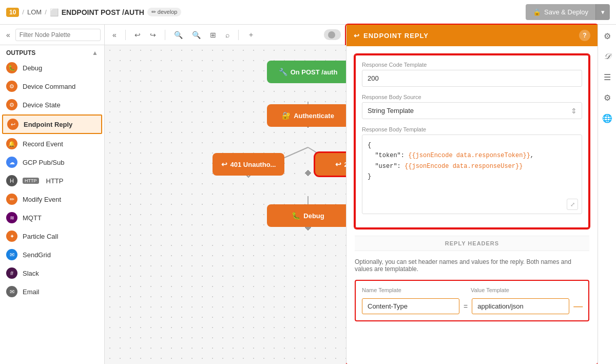 The height and width of the screenshot is (364, 616). I want to click on right-panel-header: ↩ ENDPOINT REPLY ?, so click(472, 35).